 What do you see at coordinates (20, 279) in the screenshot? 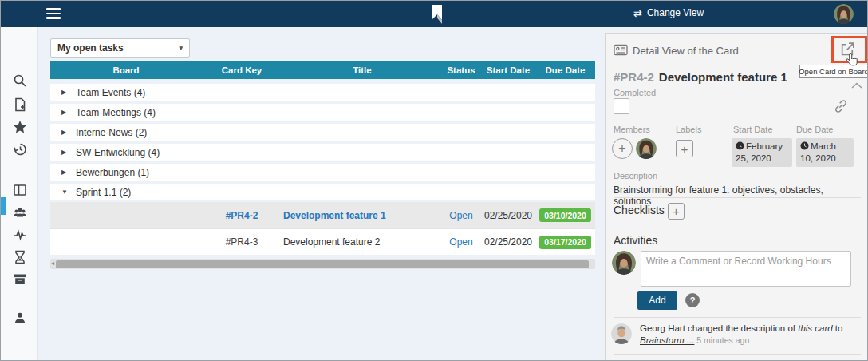
I see `archive-icon` at bounding box center [20, 279].